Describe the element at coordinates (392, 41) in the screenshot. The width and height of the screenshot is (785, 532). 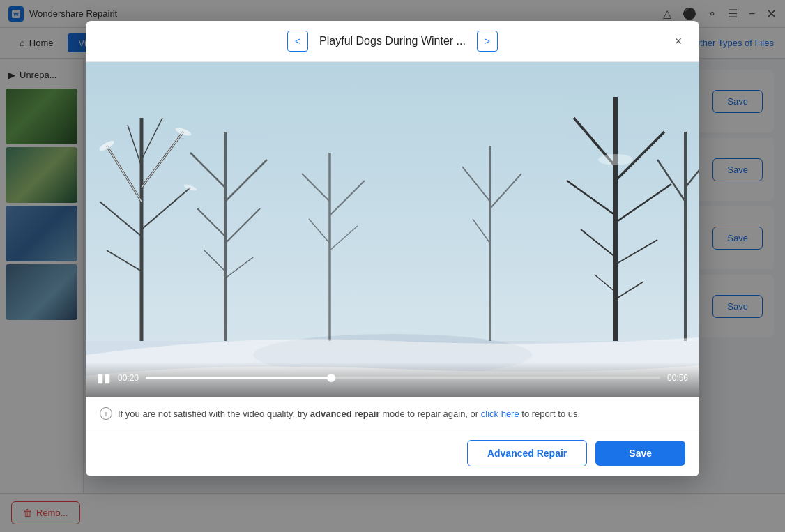
I see `modal-title: Playful Dogs During Winter ...` at that location.